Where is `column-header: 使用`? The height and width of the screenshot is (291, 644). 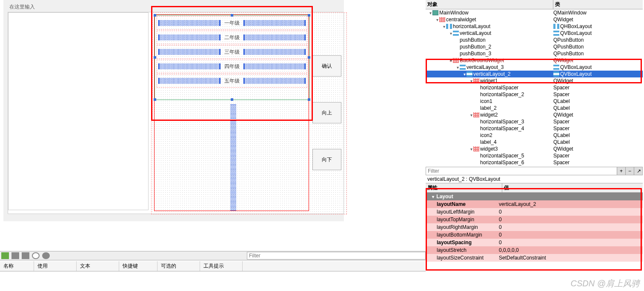 column-header: 使用 is located at coordinates (55, 266).